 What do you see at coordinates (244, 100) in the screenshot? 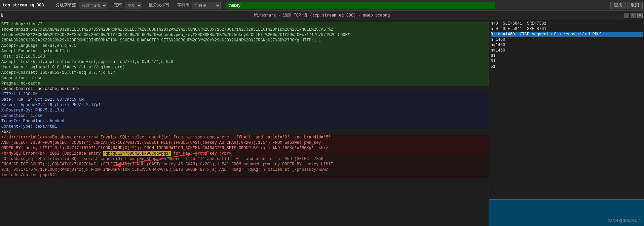
I see `packet-line: Date: Tue, 24 Oct 2023 08:39:19 GMT` at bounding box center [244, 100].